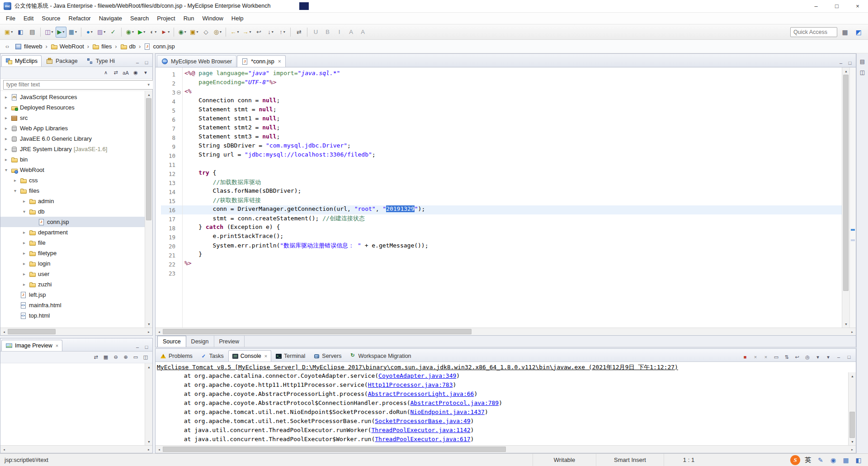  Describe the element at coordinates (266, 356) in the screenshot. I see `close-view-icon: ×` at that location.